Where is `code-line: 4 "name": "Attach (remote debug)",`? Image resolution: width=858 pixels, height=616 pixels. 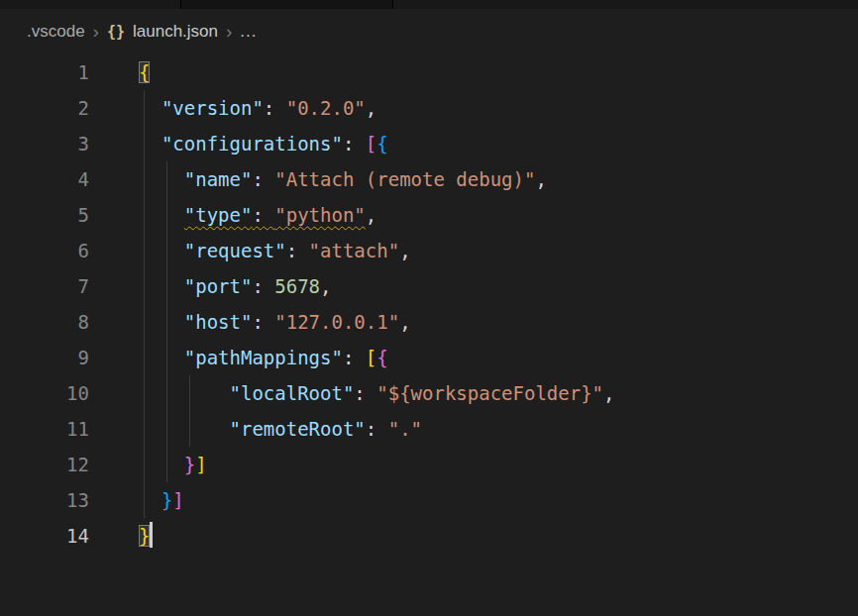
code-line: 4 "name": "Attach (remote debug)", is located at coordinates (429, 179).